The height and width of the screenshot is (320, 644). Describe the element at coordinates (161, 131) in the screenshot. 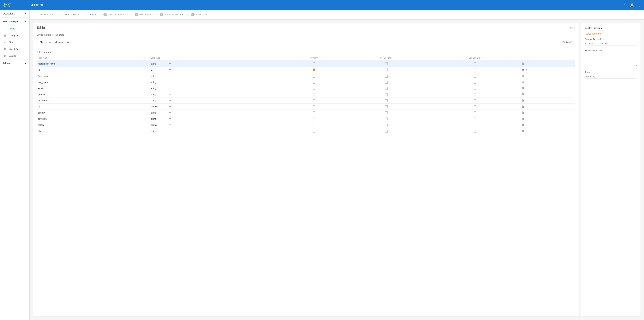

I see `data-type-select-11: stringintdoublebigintbooleanfloatdatetim…` at that location.